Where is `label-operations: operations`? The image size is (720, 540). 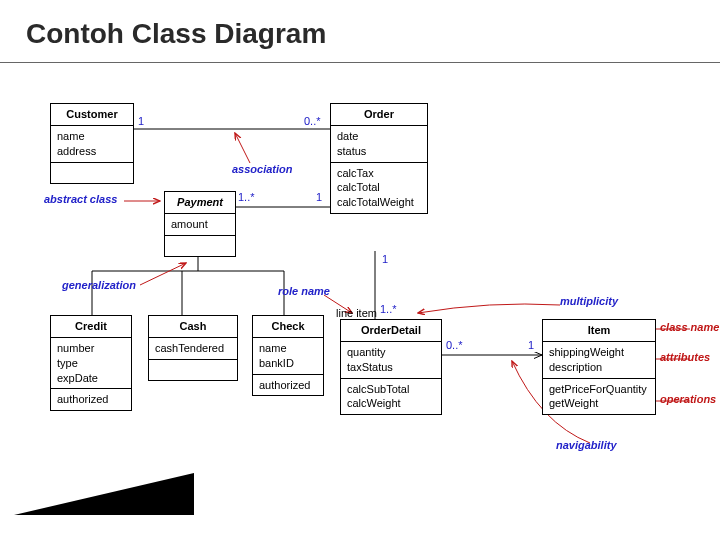 label-operations: operations is located at coordinates (688, 399).